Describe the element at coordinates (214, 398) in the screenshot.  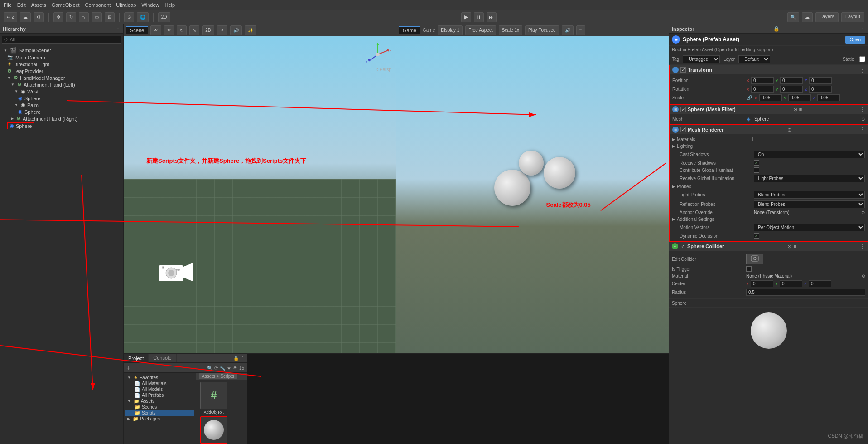
I see `asset-item-addobjto: # AddObjTo..` at that location.